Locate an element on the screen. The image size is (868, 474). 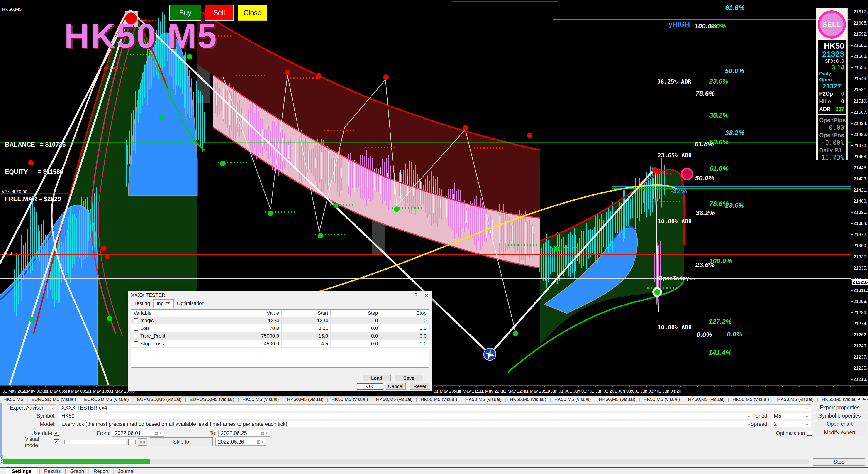
dialog-close-button: ✕ is located at coordinates (427, 295).